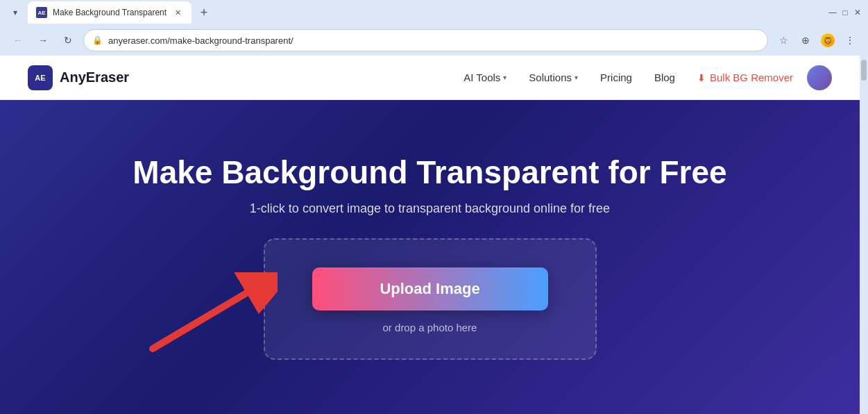 Image resolution: width=868 pixels, height=414 pixels. What do you see at coordinates (426, 40) in the screenshot?
I see `url-bar: 🔒 anyeraser.com/make-background-transpar…` at bounding box center [426, 40].